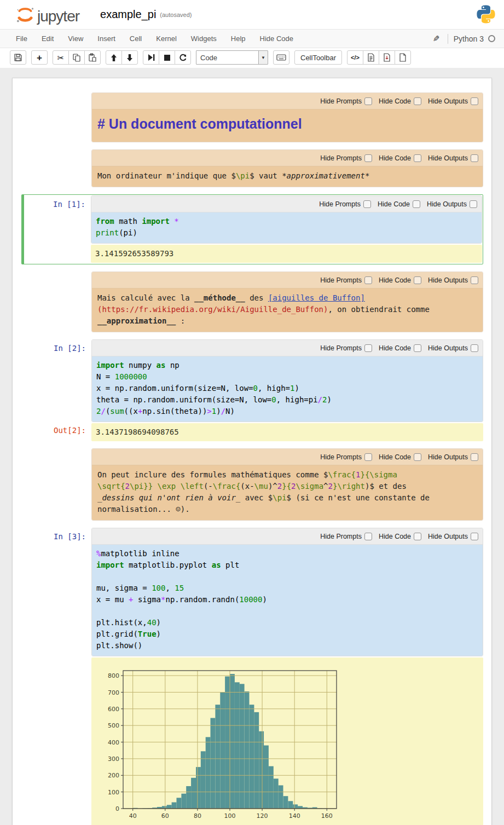 The image size is (504, 825). Describe the element at coordinates (318, 57) in the screenshot. I see `celltoolbar-button: CellToolbar` at that location.